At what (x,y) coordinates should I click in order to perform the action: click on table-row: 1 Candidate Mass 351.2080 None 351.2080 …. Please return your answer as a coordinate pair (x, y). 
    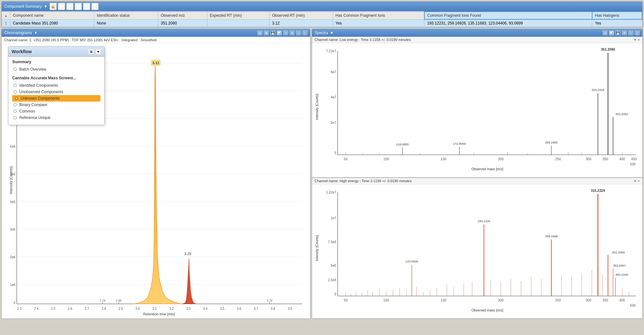
    Looking at the image, I should click on (322, 23).